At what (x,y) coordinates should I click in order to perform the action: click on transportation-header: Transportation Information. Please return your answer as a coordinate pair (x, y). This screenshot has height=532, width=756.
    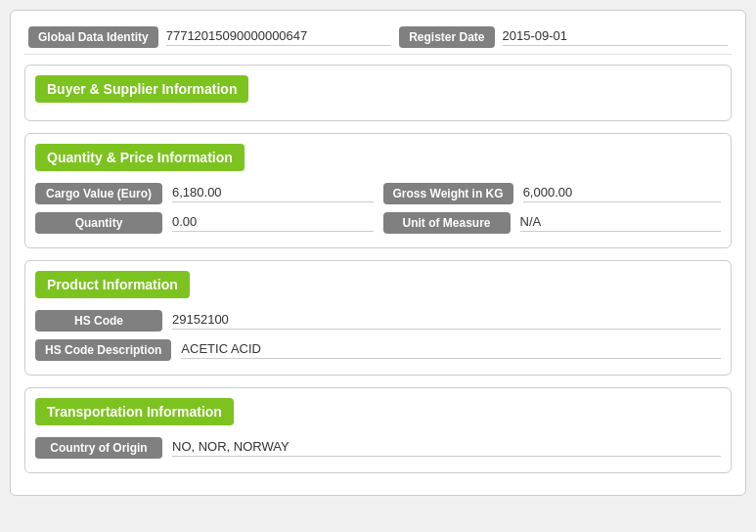
    Looking at the image, I should click on (135, 412).